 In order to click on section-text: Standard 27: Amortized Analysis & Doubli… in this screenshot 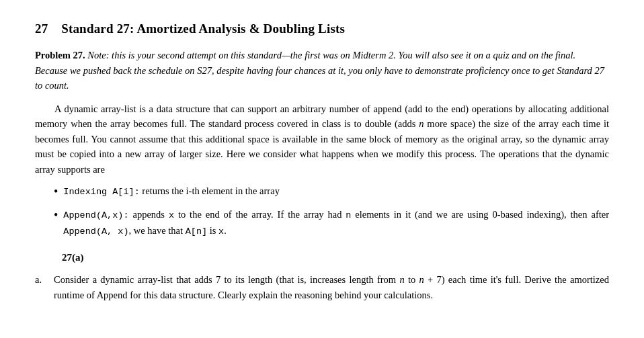, I will do `click(203, 28)`.